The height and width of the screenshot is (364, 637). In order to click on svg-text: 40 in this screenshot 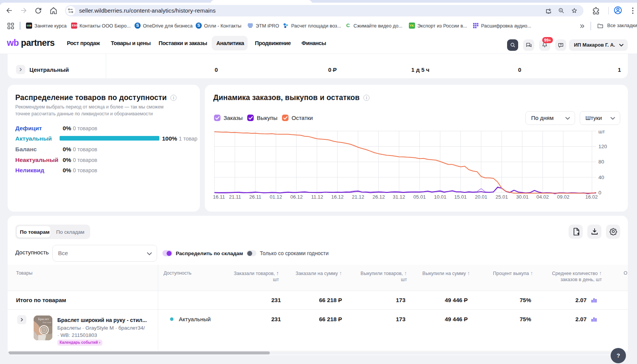, I will do `click(601, 177)`.